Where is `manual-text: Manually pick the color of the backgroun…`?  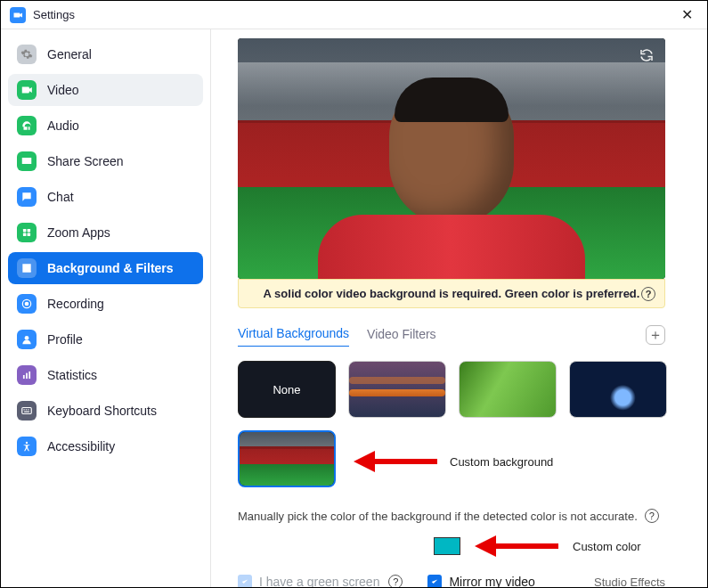 manual-text: Manually pick the color of the backgroun… is located at coordinates (438, 517).